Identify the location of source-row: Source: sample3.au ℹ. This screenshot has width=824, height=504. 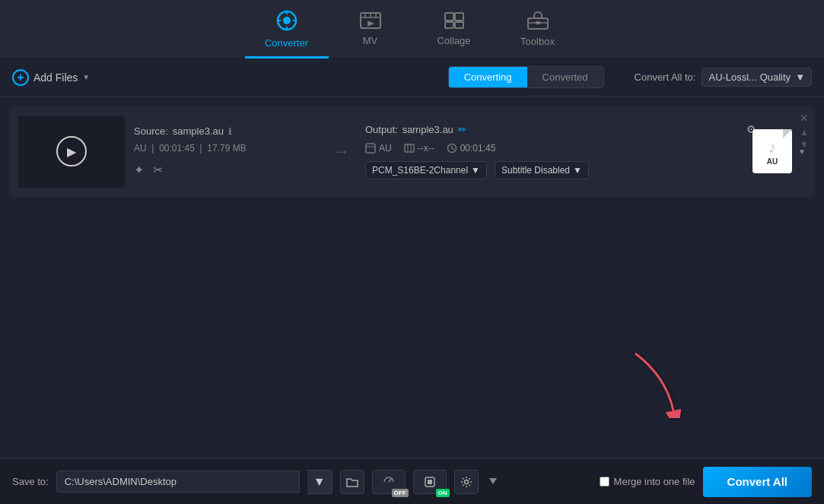
(225, 131).